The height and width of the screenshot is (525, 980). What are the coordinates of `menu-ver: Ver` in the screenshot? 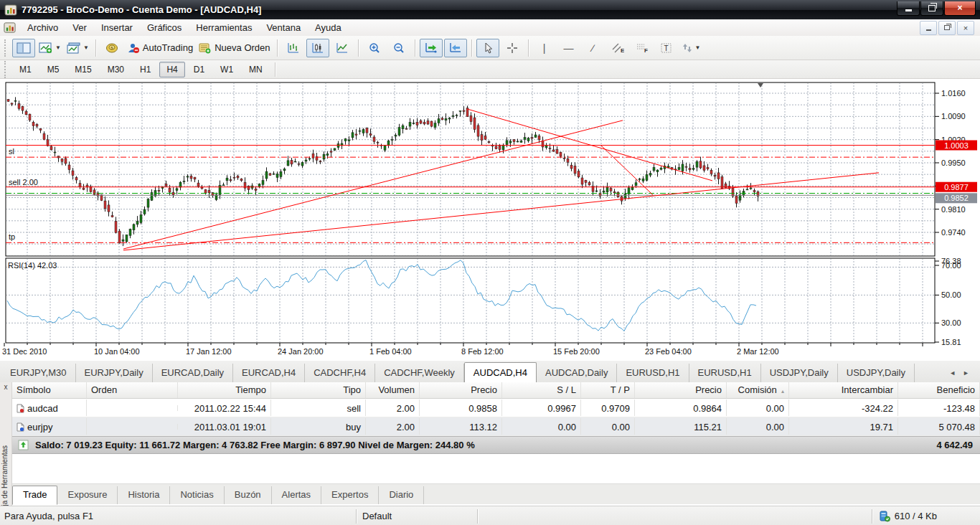 It's located at (80, 27).